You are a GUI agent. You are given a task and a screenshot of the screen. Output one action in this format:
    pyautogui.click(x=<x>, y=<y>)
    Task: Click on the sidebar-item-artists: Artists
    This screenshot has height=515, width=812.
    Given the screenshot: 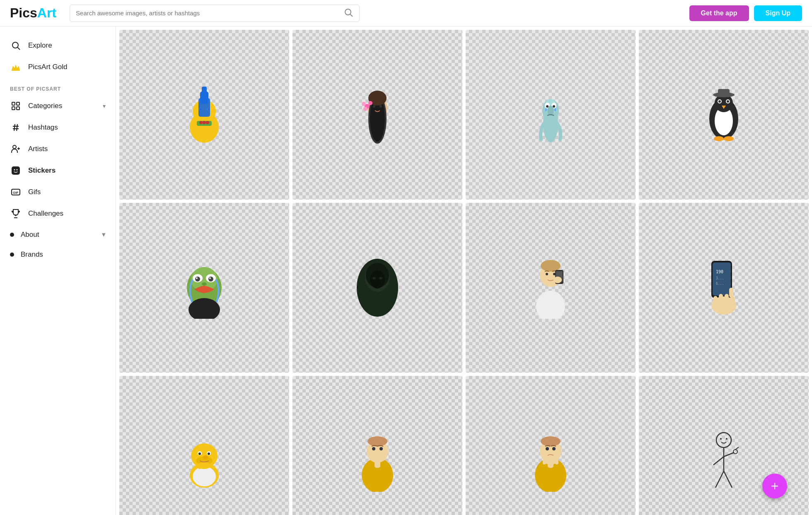 What is the action you would take?
    pyautogui.click(x=58, y=149)
    